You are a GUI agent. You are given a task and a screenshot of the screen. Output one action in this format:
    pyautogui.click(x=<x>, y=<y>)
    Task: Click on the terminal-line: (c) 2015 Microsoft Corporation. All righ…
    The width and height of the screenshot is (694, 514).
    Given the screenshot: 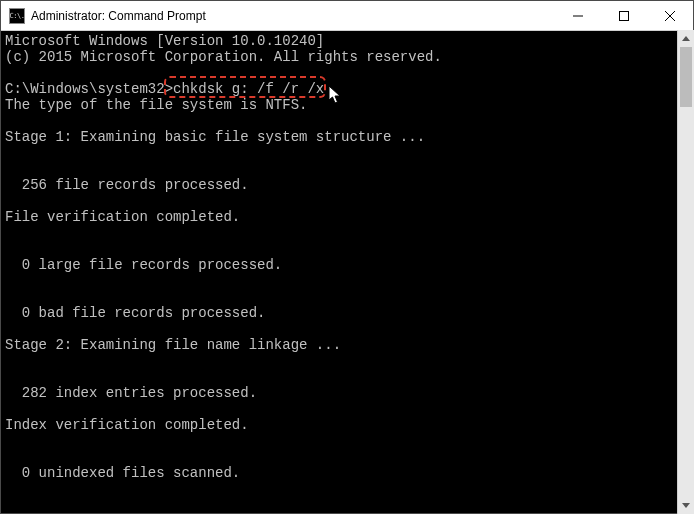 What is the action you would take?
    pyautogui.click(x=349, y=57)
    